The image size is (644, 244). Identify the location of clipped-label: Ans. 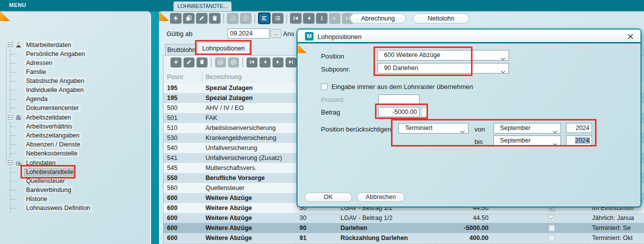
(290, 34).